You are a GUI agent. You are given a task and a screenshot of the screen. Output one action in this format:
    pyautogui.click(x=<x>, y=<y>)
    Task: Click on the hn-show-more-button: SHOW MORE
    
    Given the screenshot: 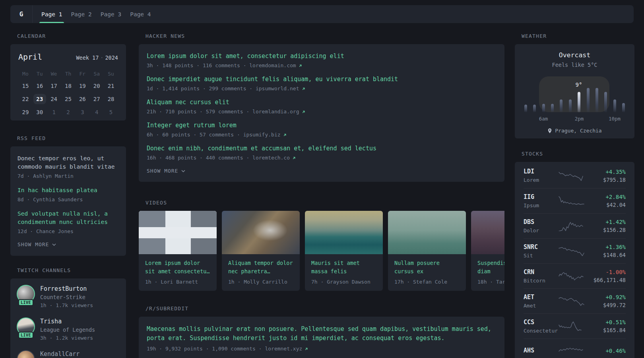 What is the action you would take?
    pyautogui.click(x=322, y=171)
    